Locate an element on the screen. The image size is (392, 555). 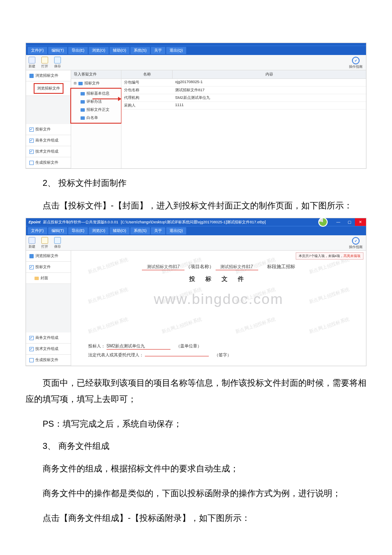
nav-label: 投标文件 is located at coordinates (43, 267).